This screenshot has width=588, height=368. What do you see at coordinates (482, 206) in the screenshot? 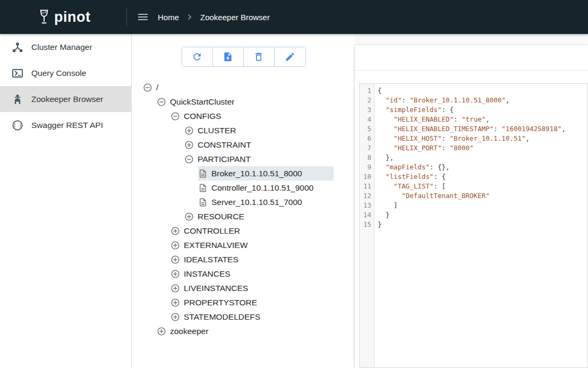
I see `code-line: ]` at bounding box center [482, 206].